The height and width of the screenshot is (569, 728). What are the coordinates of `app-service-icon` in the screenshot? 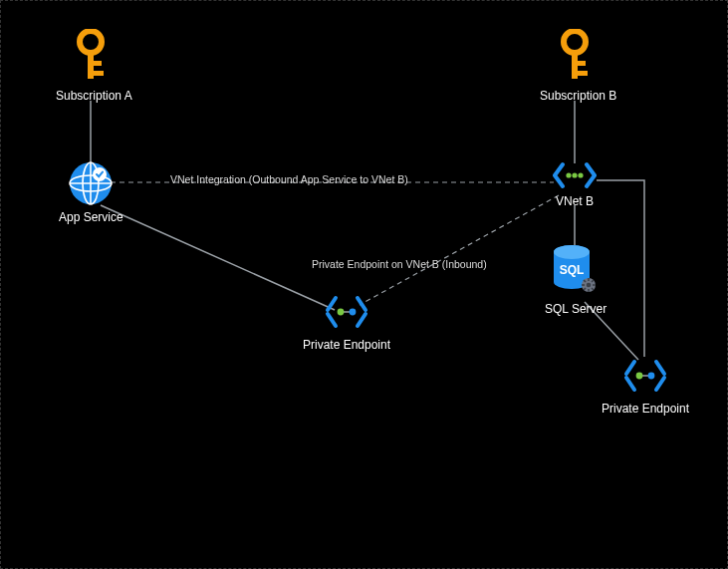 It's located at (91, 183).